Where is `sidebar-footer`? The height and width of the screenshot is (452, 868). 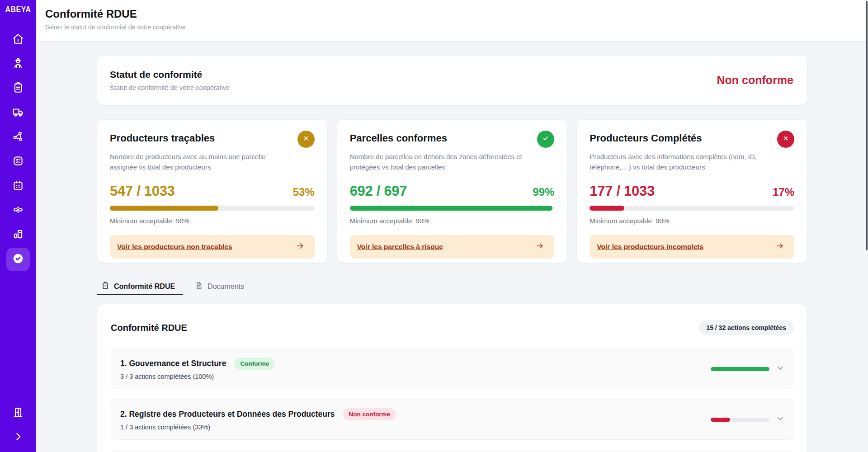 sidebar-footer is located at coordinates (18, 427).